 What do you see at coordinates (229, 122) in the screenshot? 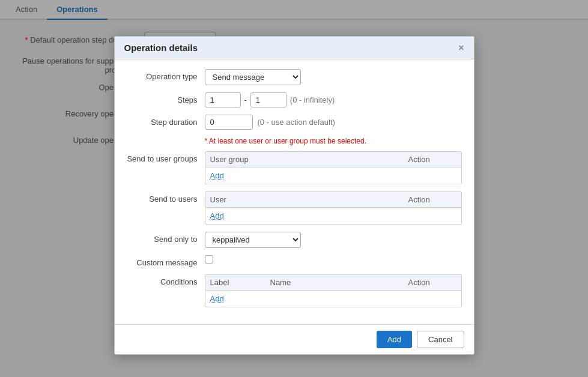
I see `step-duration-input` at bounding box center [229, 122].